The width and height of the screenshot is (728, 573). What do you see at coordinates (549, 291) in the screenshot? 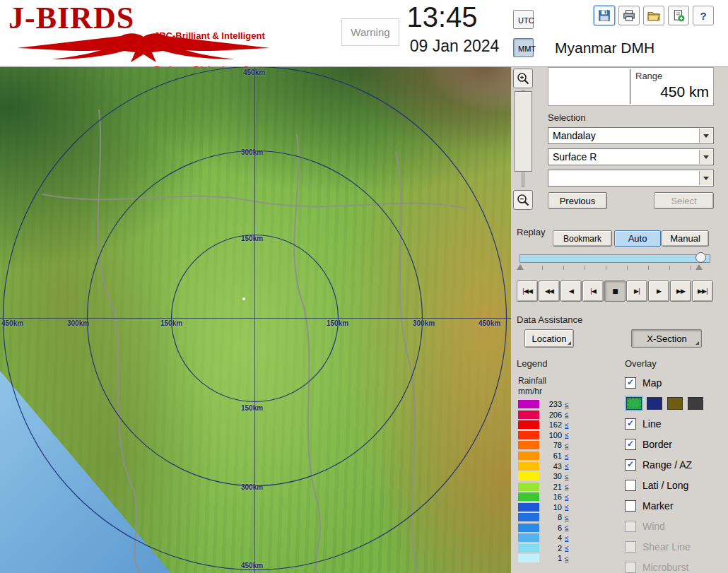
I see `playback-fast-rewind-button: ◀◀` at bounding box center [549, 291].